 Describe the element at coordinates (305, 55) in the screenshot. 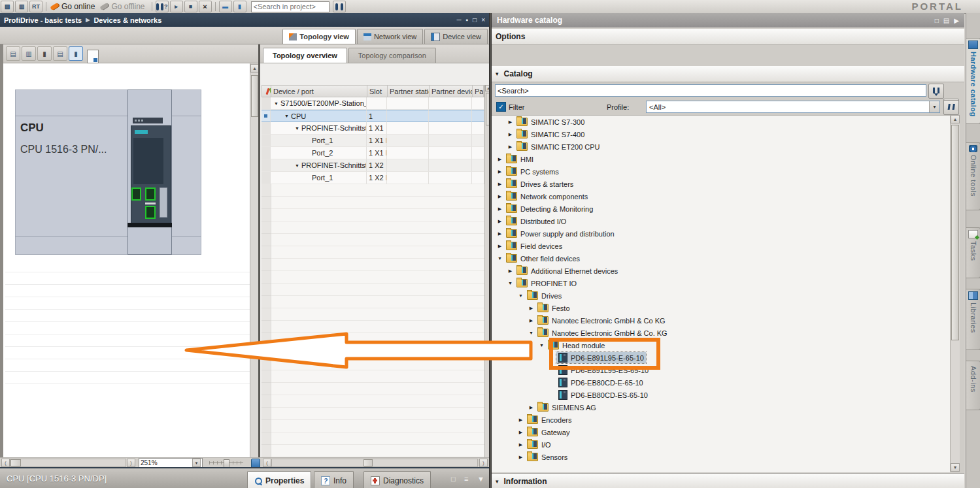

I see `tab-topology-overview: Topology overview` at that location.